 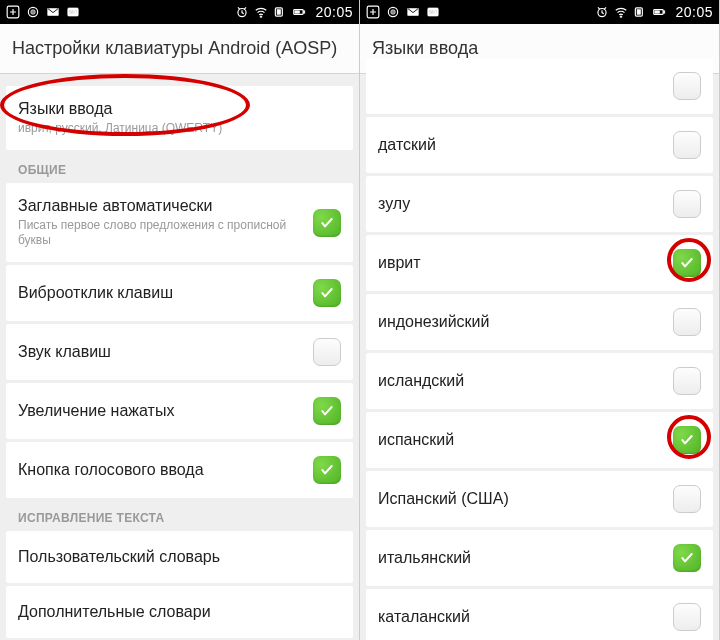 I want to click on row-subtitle: Писать первое слово предложения с пропис…, so click(x=166, y=233).